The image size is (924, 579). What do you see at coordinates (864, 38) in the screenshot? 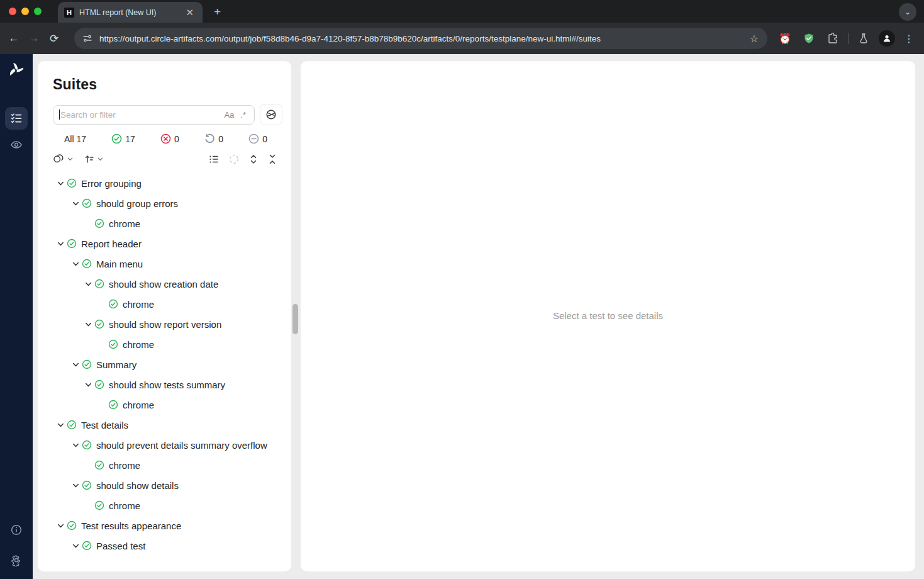
I see `labs-flask-icon` at bounding box center [864, 38].